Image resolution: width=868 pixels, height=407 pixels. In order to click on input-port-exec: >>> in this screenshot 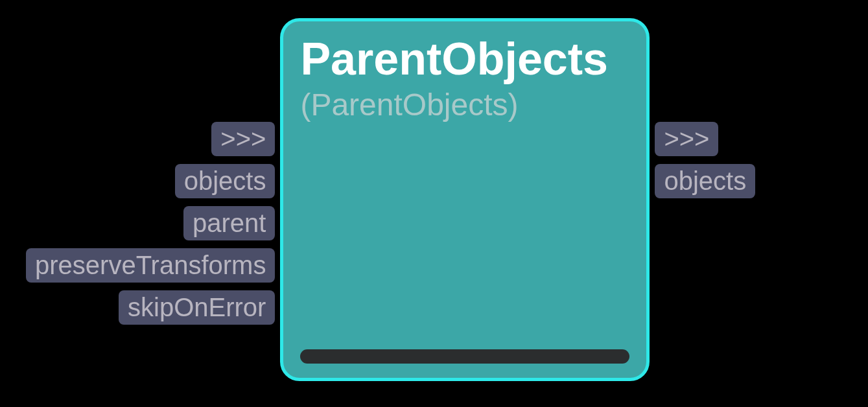, I will do `click(243, 139)`.